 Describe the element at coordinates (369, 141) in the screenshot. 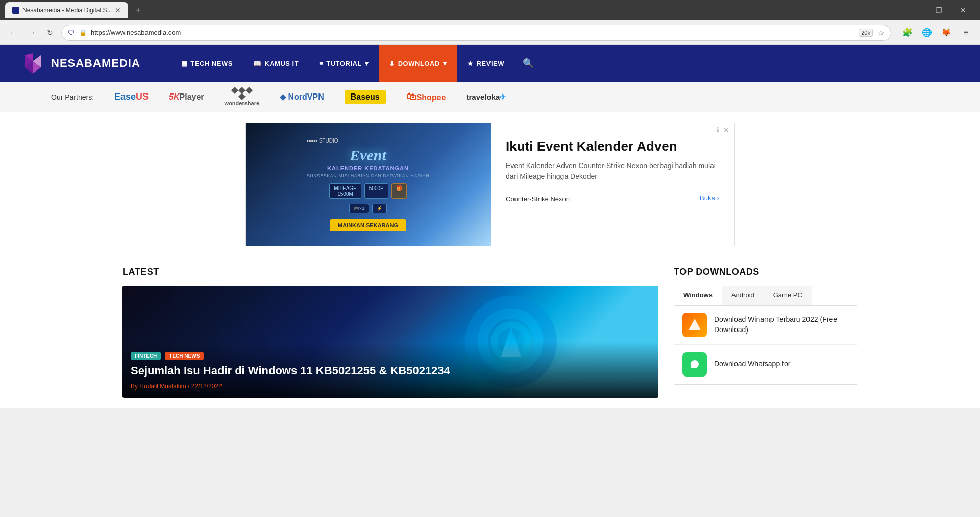

I see `ad-studio-label: ▪▪▪▪▪▪ STUDIO` at that location.